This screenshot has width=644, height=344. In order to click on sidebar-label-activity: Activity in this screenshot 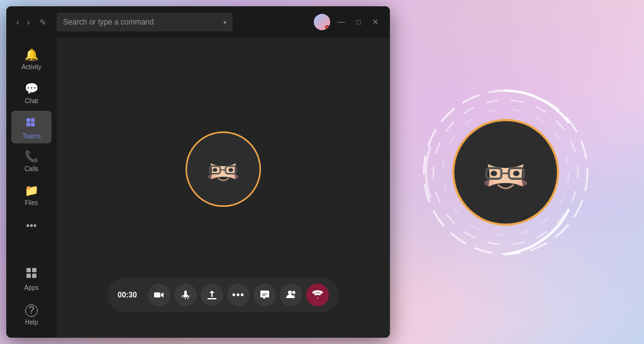, I will do `click(31, 67)`.